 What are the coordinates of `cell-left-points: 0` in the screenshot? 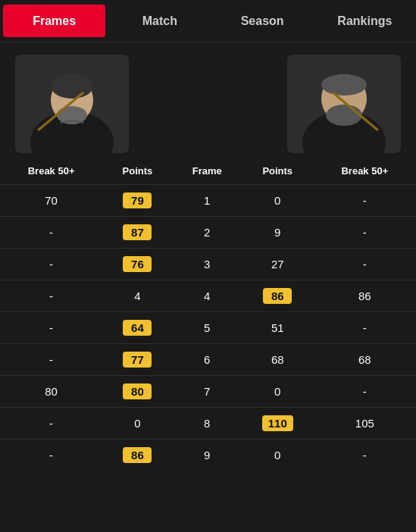 It's located at (137, 424).